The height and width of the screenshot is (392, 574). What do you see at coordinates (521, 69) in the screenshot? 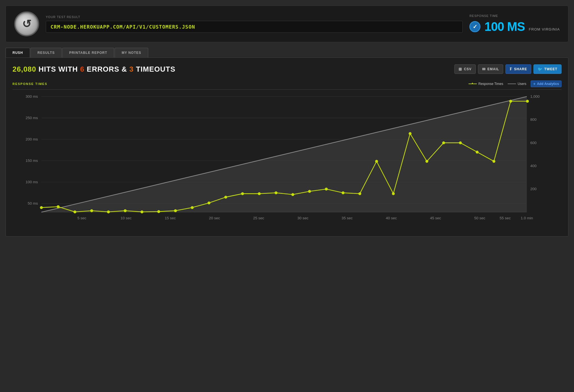
I see `share-label: SHARE` at bounding box center [521, 69].